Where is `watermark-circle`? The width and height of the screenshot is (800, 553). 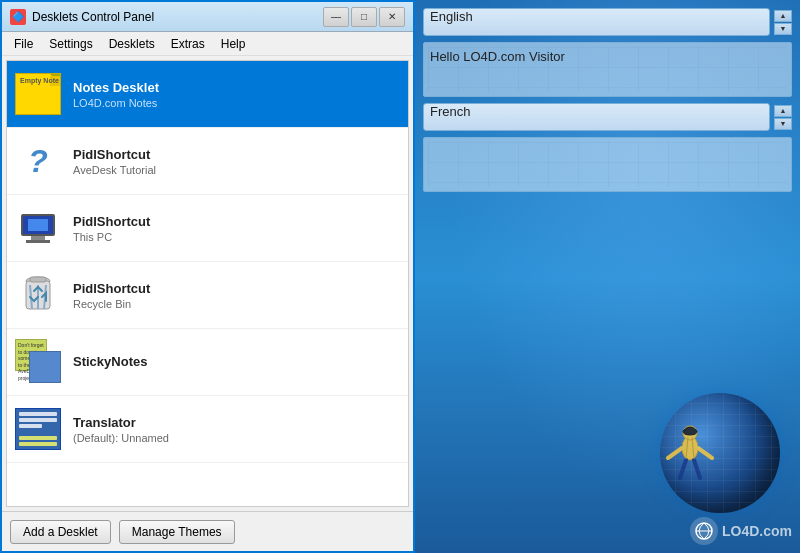 watermark-circle is located at coordinates (704, 531).